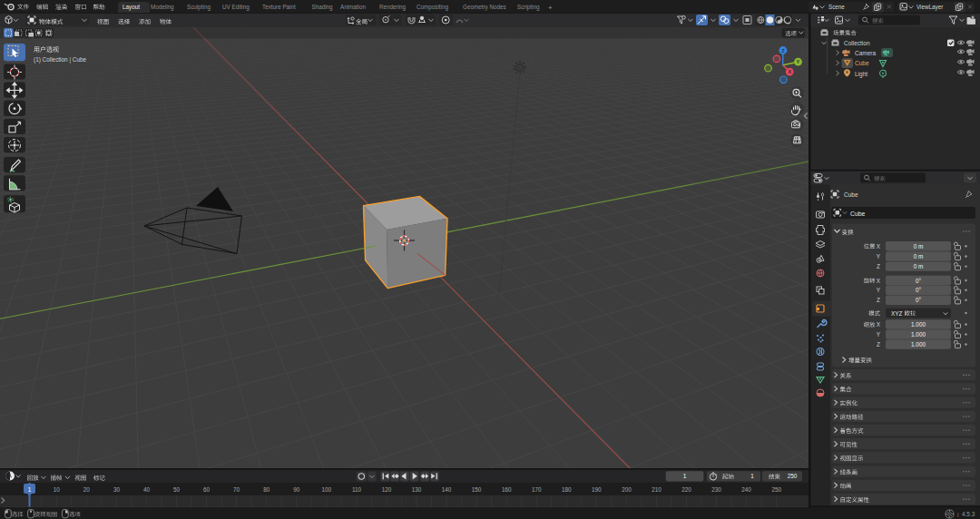  What do you see at coordinates (897, 314) in the screenshot?
I see `svg-text: XYZ` at bounding box center [897, 314].